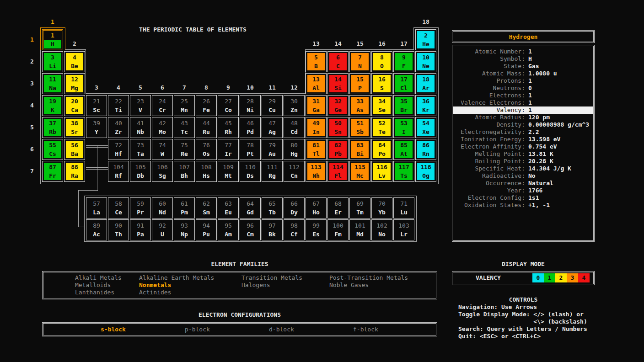 This screenshot has width=644, height=362. Describe the element at coordinates (162, 149) in the screenshot. I see `element-cell-W: 74W` at that location.